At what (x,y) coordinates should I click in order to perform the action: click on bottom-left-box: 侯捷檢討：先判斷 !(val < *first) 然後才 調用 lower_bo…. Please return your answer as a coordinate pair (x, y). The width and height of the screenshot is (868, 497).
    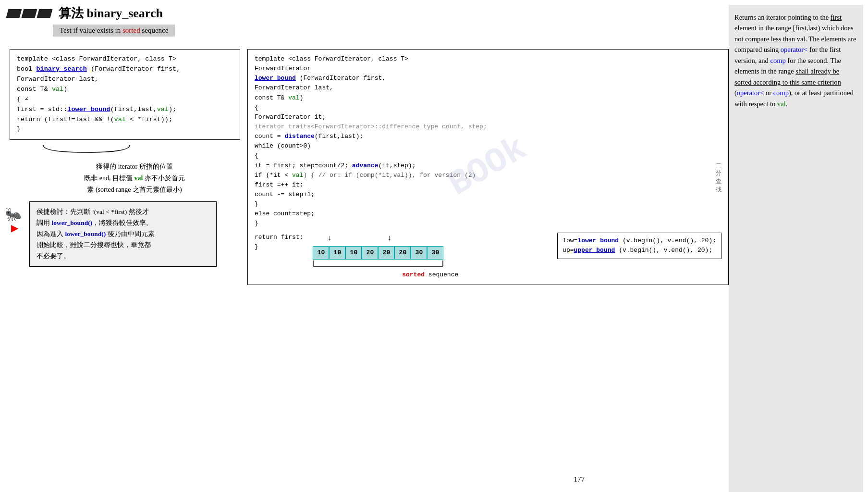
    Looking at the image, I should click on (123, 235).